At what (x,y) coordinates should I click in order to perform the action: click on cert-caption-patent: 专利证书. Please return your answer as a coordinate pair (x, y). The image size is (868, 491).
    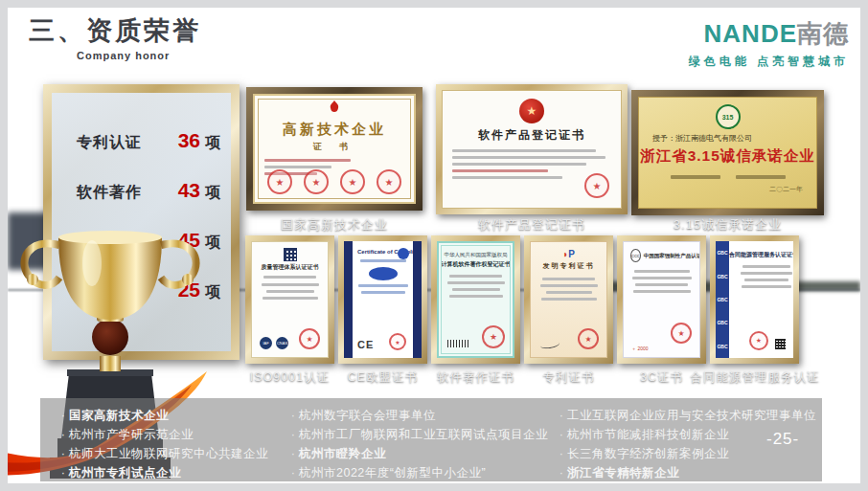
    Looking at the image, I should click on (569, 377).